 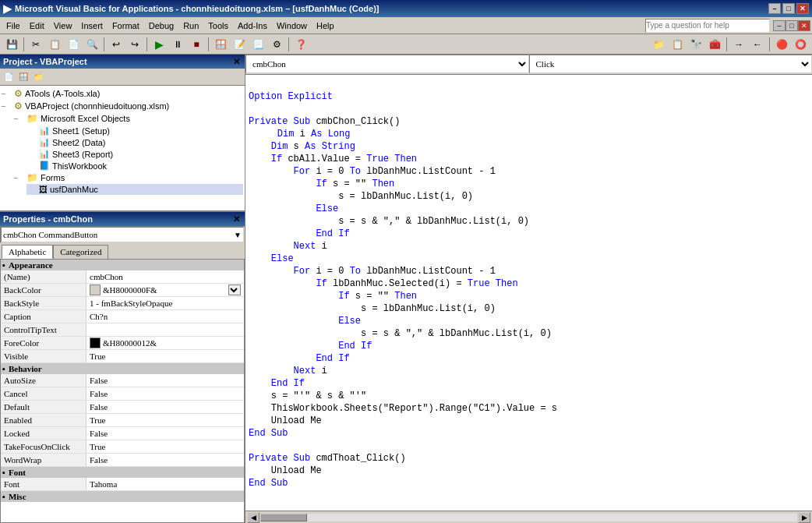 What do you see at coordinates (122, 407) in the screenshot?
I see `prop-default-row: Default False` at bounding box center [122, 407].